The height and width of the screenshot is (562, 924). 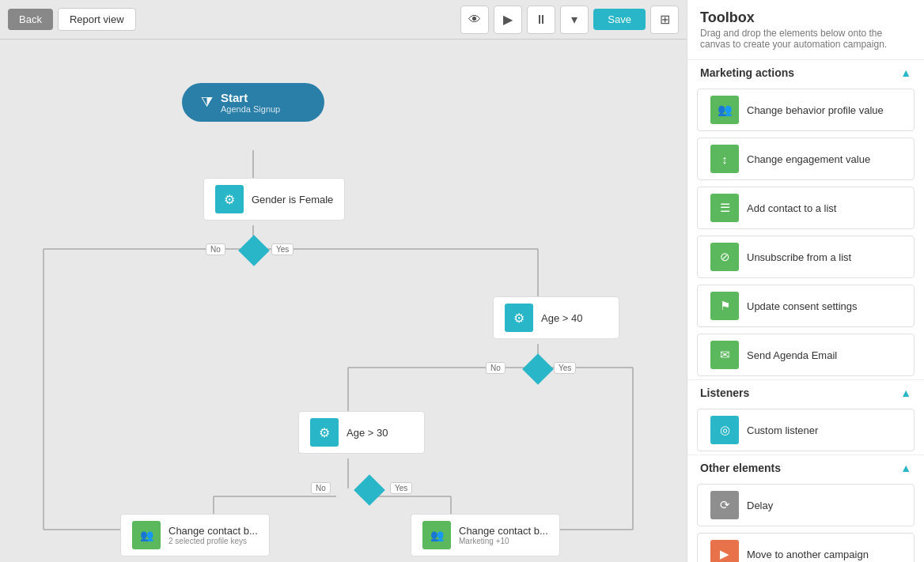 I want to click on start-node-title: Start, so click(x=250, y=98).